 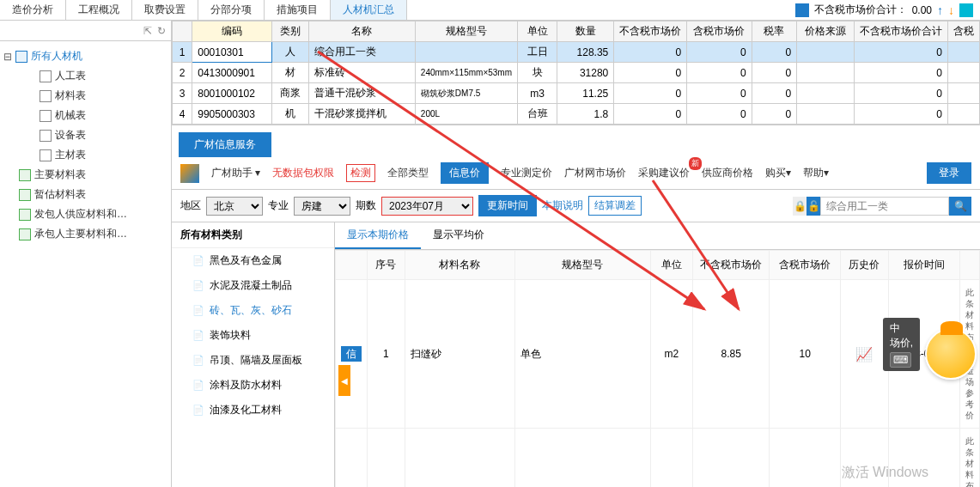 I want to click on tree-main-material: 主材表, so click(x=86, y=155).